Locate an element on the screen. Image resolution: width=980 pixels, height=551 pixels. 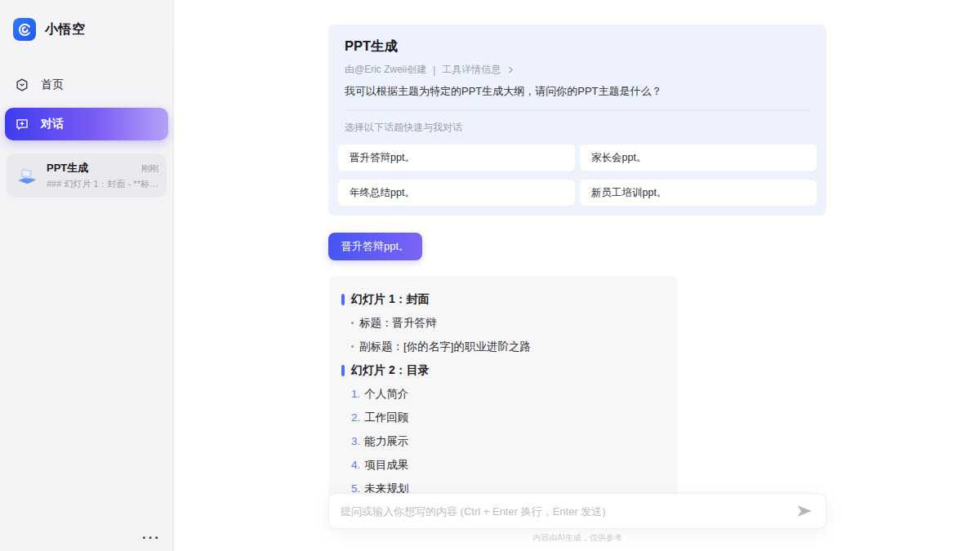
message-input is located at coordinates (568, 511).